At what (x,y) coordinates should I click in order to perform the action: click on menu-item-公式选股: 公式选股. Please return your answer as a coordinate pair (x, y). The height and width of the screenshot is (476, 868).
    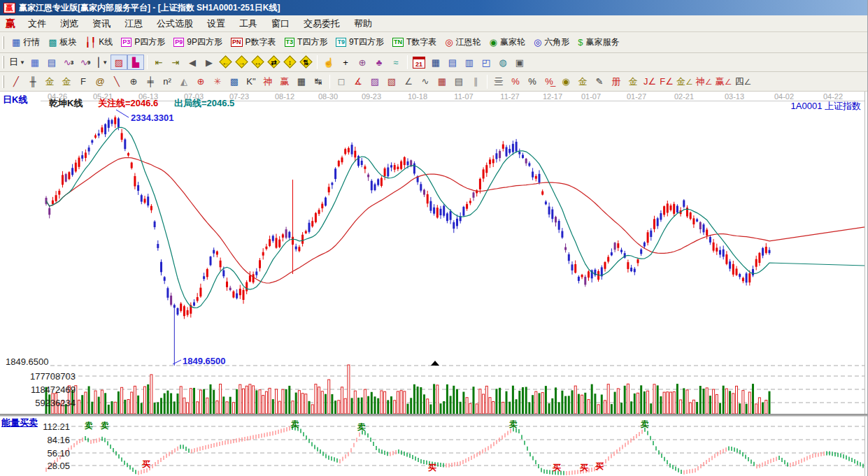
    Looking at the image, I should click on (175, 24).